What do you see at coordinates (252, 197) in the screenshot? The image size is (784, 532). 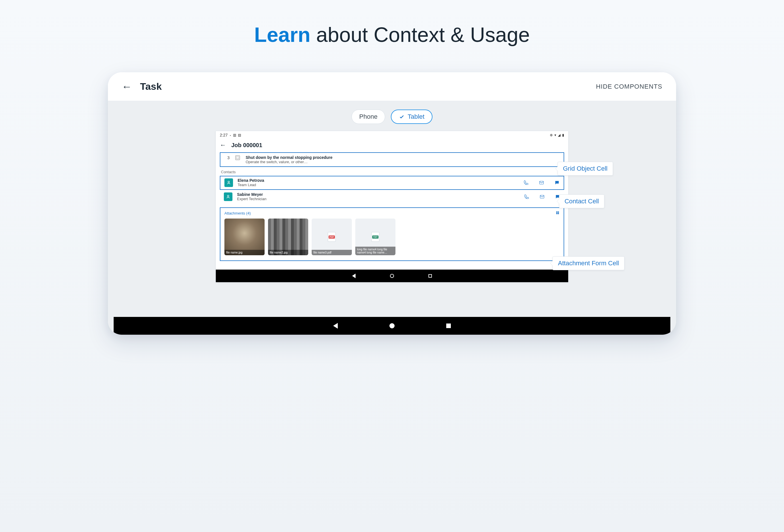 I see `contact-text: Sabine Meyer Expert Technician` at bounding box center [252, 197].